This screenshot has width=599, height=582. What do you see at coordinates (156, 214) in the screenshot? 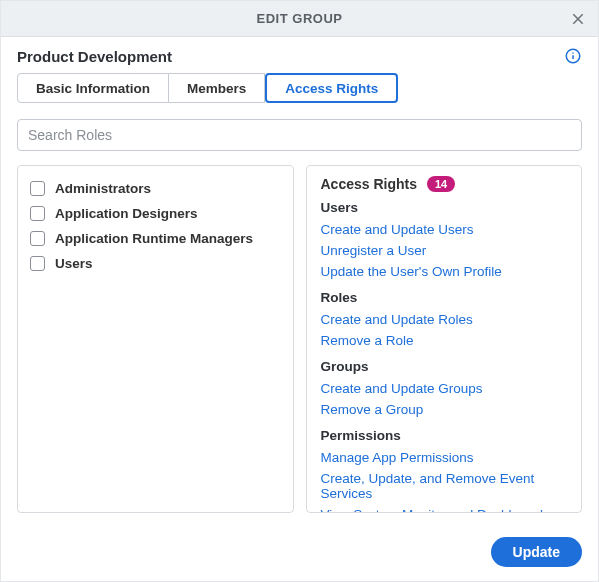
I see `role-item: Application Designers` at bounding box center [156, 214].